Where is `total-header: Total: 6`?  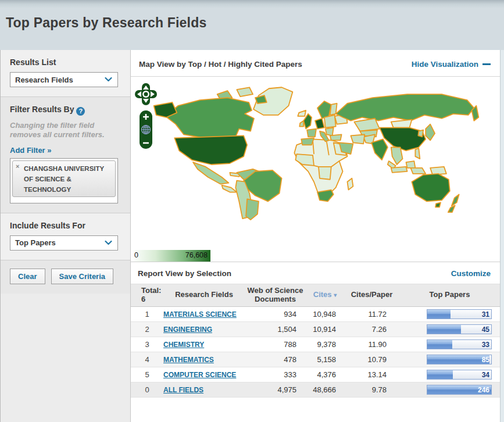
total-header: Total: 6 is located at coordinates (147, 295).